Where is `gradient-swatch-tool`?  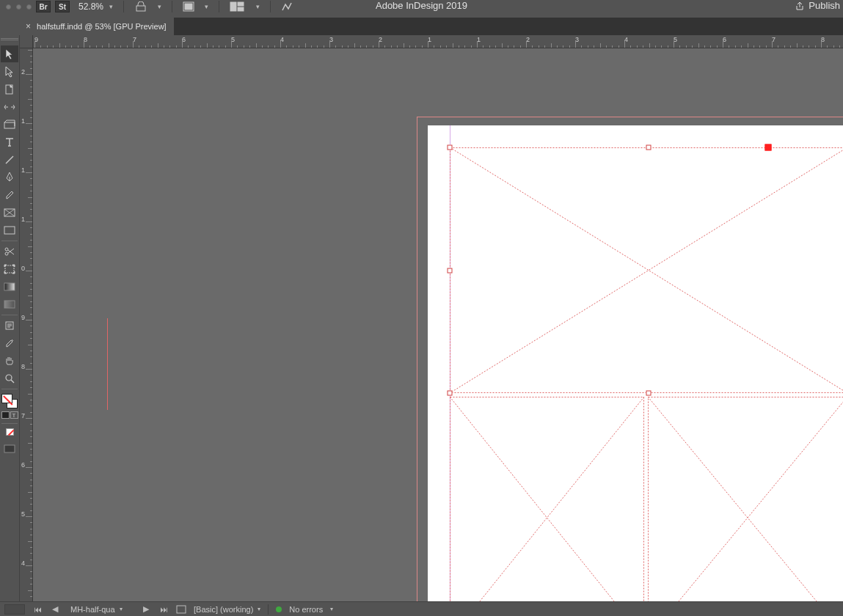 gradient-swatch-tool is located at coordinates (10, 286).